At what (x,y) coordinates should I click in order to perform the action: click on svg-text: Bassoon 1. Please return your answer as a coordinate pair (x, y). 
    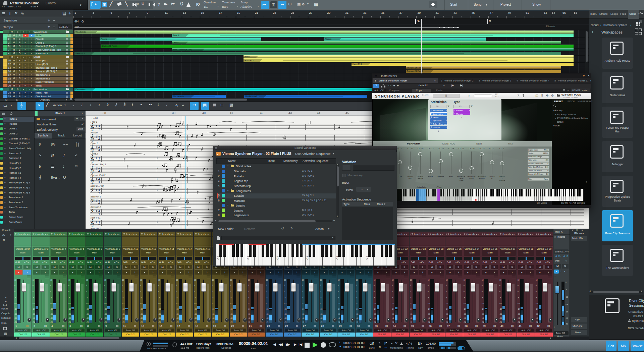
    Looking at the image, I should click on (96, 196).